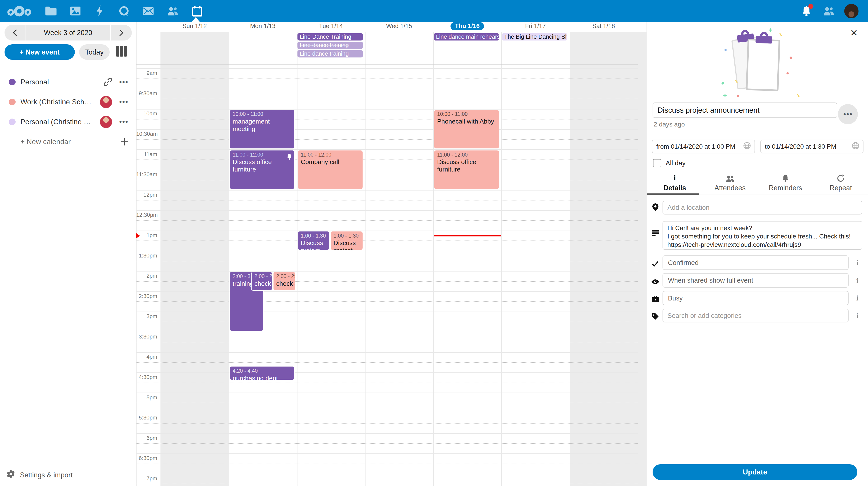 The height and width of the screenshot is (486, 868). I want to click on timed-event: 11:00 - 12:00Company call, so click(330, 170).